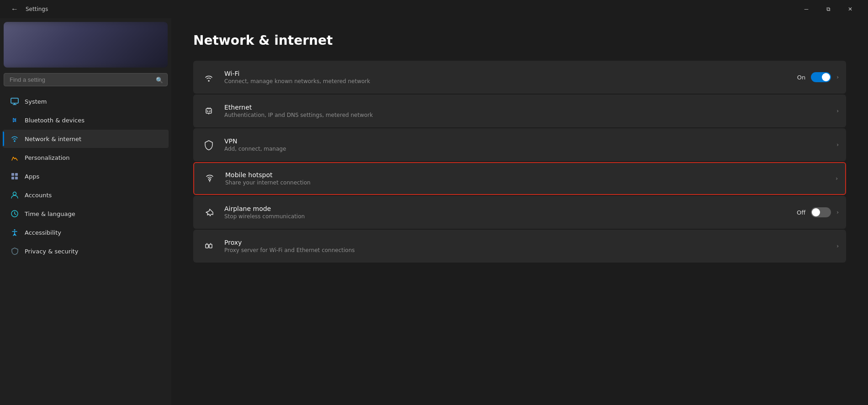  I want to click on airplane-toggle, so click(821, 212).